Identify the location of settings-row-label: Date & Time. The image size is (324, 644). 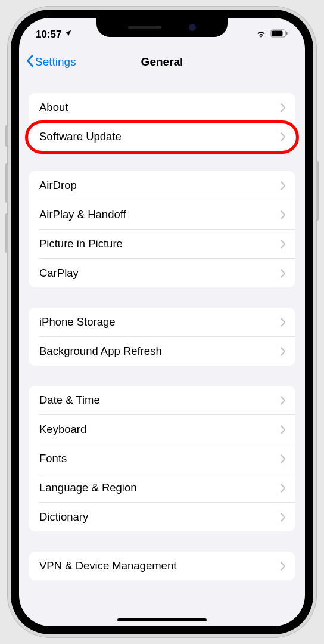
(70, 400).